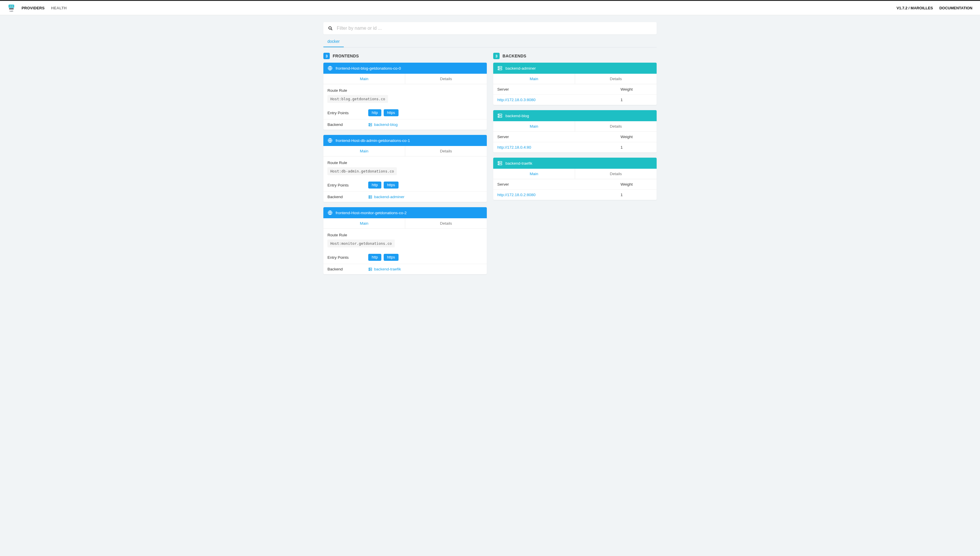 The height and width of the screenshot is (556, 980). What do you see at coordinates (405, 241) in the screenshot?
I see `frontend-card: frontend-Host-monitor-getdonations-co-2 …` at bounding box center [405, 241].